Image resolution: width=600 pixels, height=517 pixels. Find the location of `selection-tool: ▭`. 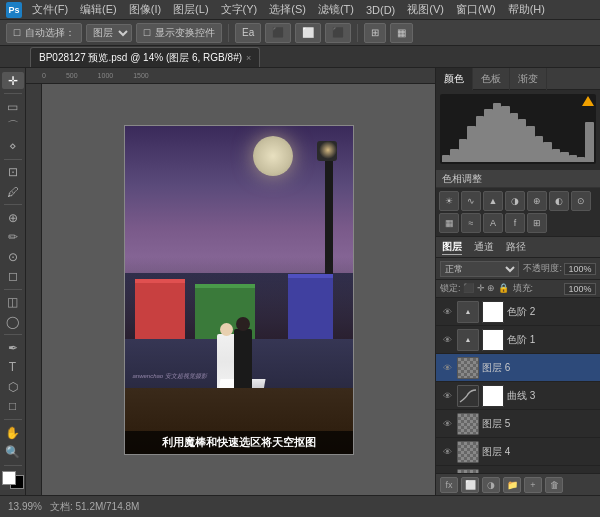

selection-tool: ▭ is located at coordinates (13, 106).